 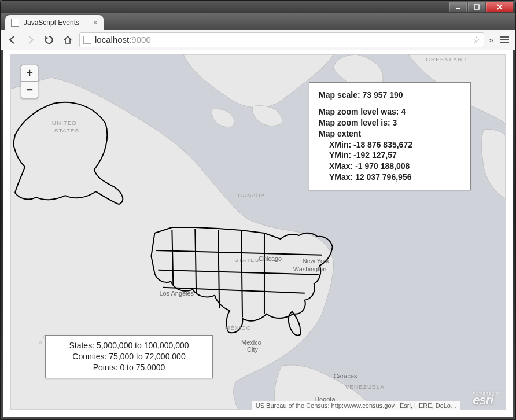 What do you see at coordinates (12, 40) in the screenshot?
I see `back-button` at bounding box center [12, 40].